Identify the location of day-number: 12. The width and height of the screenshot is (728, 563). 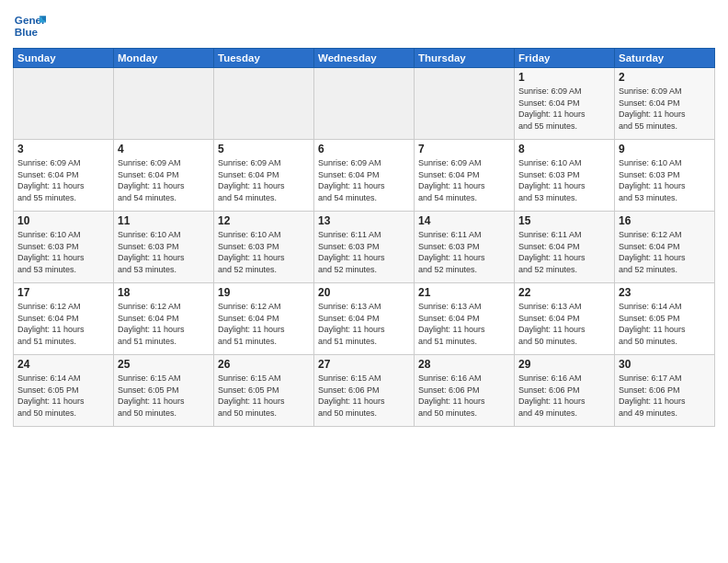
(264, 221).